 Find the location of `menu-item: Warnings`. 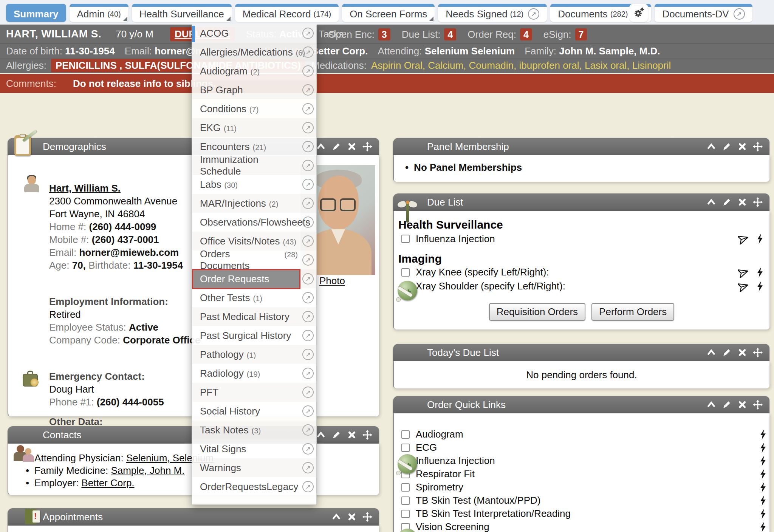

menu-item: Warnings is located at coordinates (254, 468).